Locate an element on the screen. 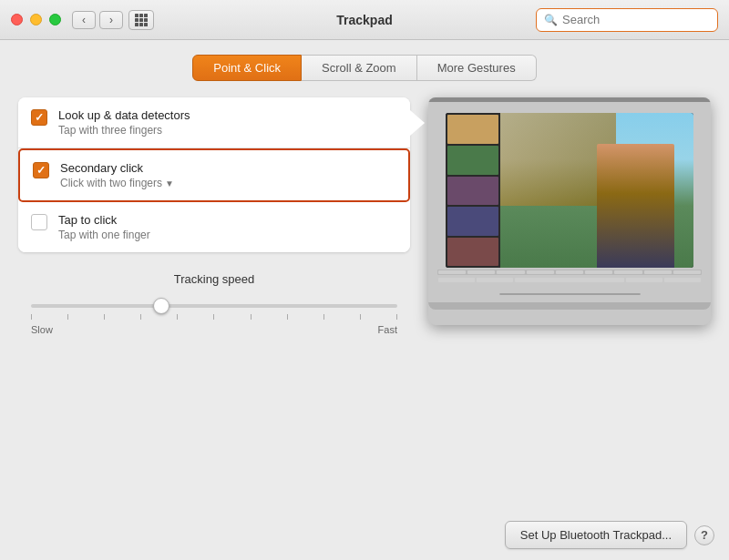 This screenshot has height=560, width=729. nav-buttons: ‹ › is located at coordinates (98, 20).